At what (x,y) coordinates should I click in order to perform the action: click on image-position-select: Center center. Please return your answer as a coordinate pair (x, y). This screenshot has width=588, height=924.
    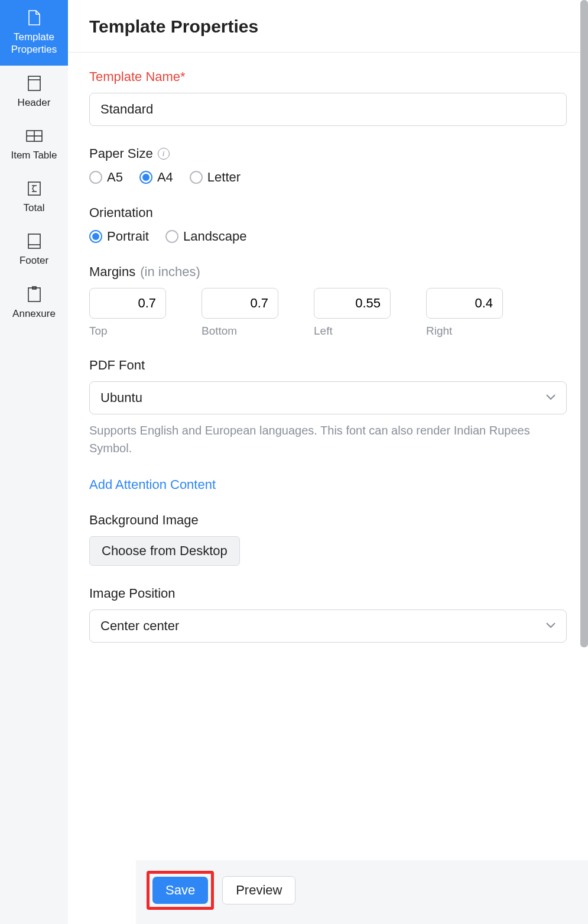
    Looking at the image, I should click on (328, 626).